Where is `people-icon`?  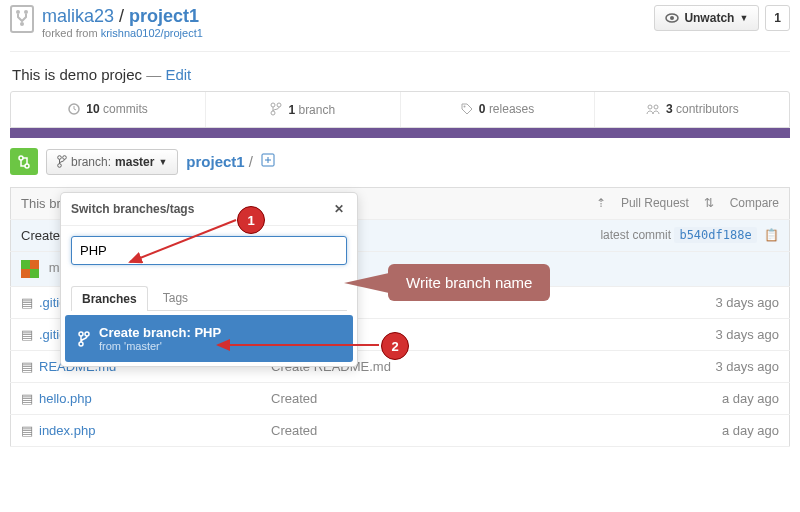 people-icon is located at coordinates (653, 109).